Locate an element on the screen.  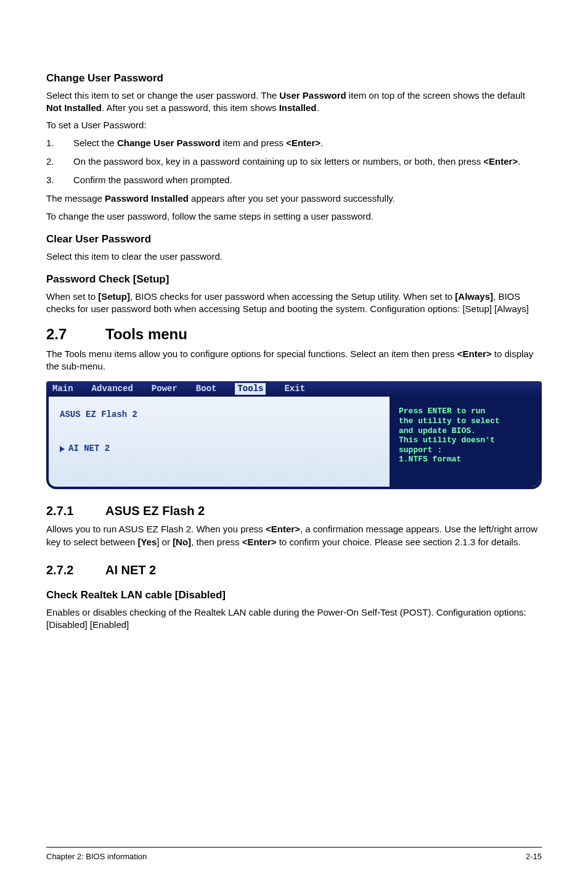
list-body: Confirm the password when prompted. is located at coordinates (308, 180).